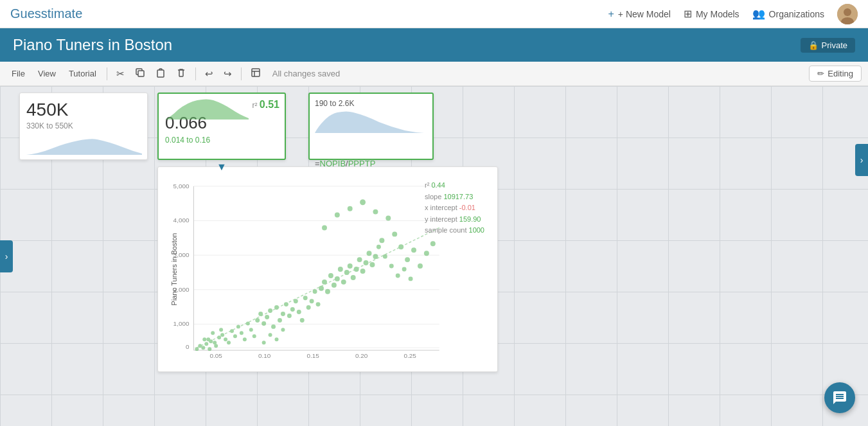 The height and width of the screenshot is (426, 868). Describe the element at coordinates (181, 254) in the screenshot. I see `svg-text: 3,000` at that location.